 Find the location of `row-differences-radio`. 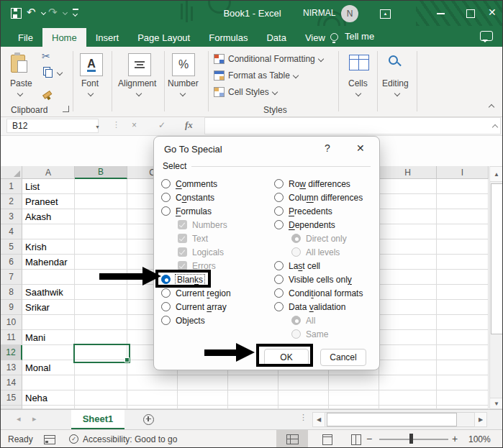

row-differences-radio is located at coordinates (279, 184).